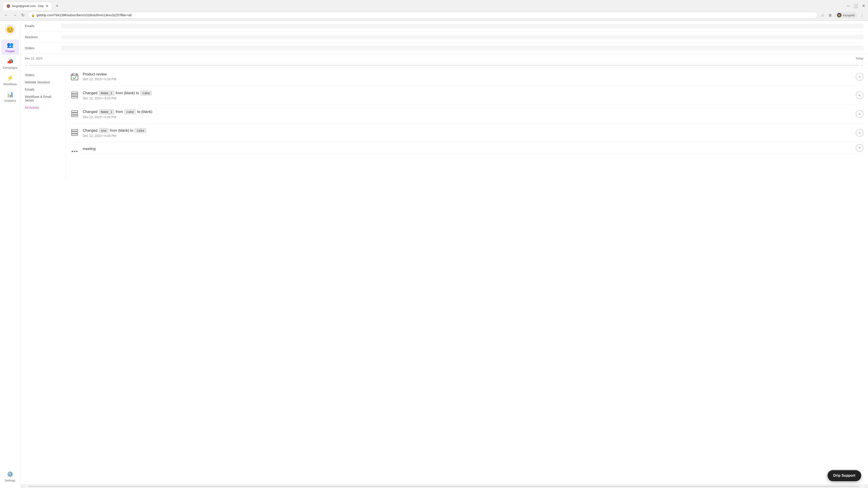 The height and width of the screenshot is (488, 868). What do you see at coordinates (10, 84) in the screenshot?
I see `sidebar-item-workflows-label: Workflows` at bounding box center [10, 84].